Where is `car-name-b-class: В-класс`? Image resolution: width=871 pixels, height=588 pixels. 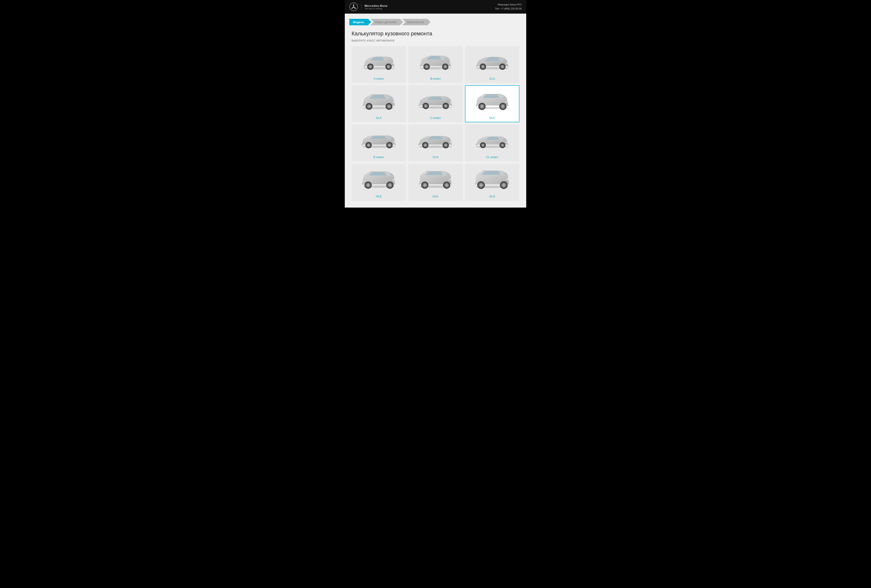 car-name-b-class: В-класс is located at coordinates (436, 79).